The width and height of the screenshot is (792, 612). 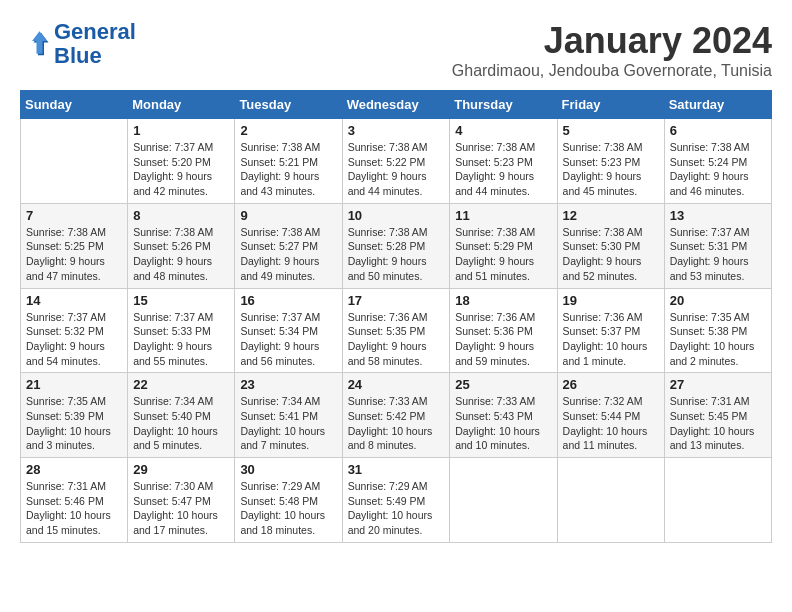 What do you see at coordinates (181, 424) in the screenshot?
I see `day-info: Sunrise: 7:34 AMSunset: 5:40 PMDaylight:…` at bounding box center [181, 424].